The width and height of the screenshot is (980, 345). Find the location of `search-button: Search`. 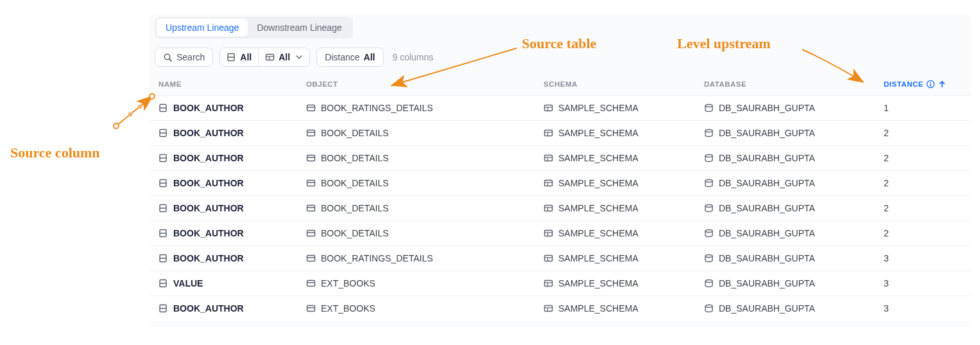

search-button: Search is located at coordinates (184, 57).